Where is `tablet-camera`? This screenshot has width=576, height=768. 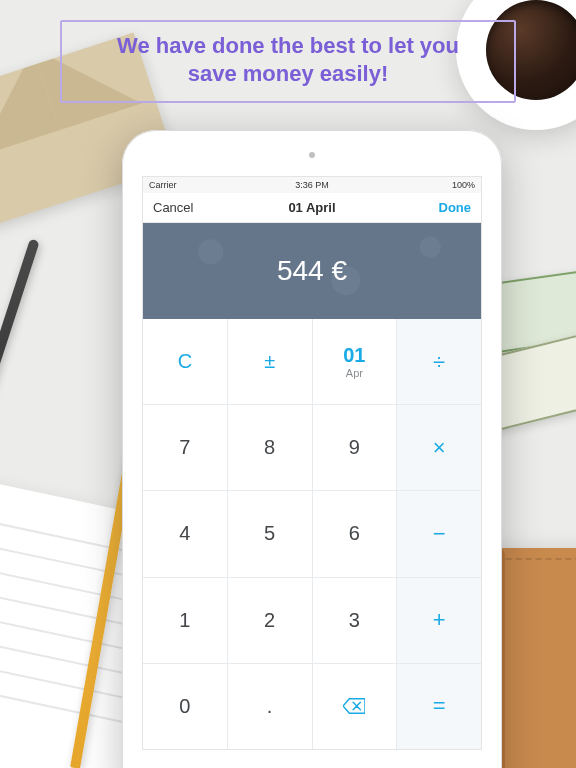
tablet-camera is located at coordinates (312, 155).